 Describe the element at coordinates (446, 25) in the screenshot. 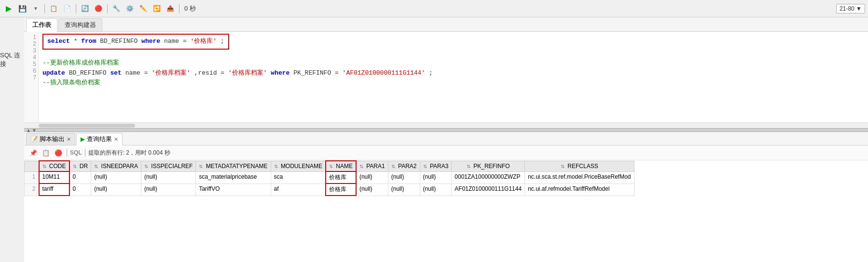

I see `editor-tabs: 工作表 查询构建器` at that location.